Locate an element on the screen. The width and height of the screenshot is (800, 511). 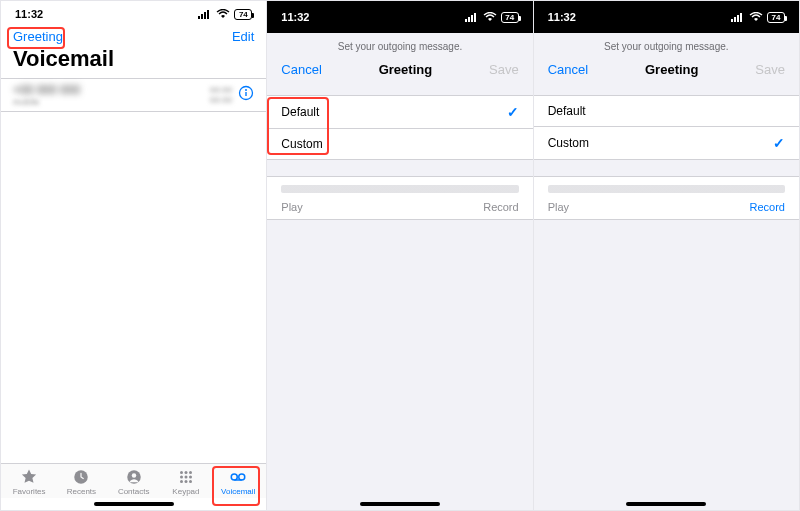
clock-icon is located at coordinates (81, 477).